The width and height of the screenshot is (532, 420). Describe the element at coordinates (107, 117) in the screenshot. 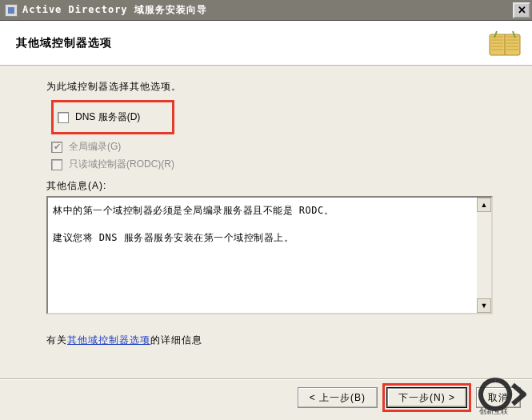

I see `checkbox-label: DNS 服务器(D)` at that location.